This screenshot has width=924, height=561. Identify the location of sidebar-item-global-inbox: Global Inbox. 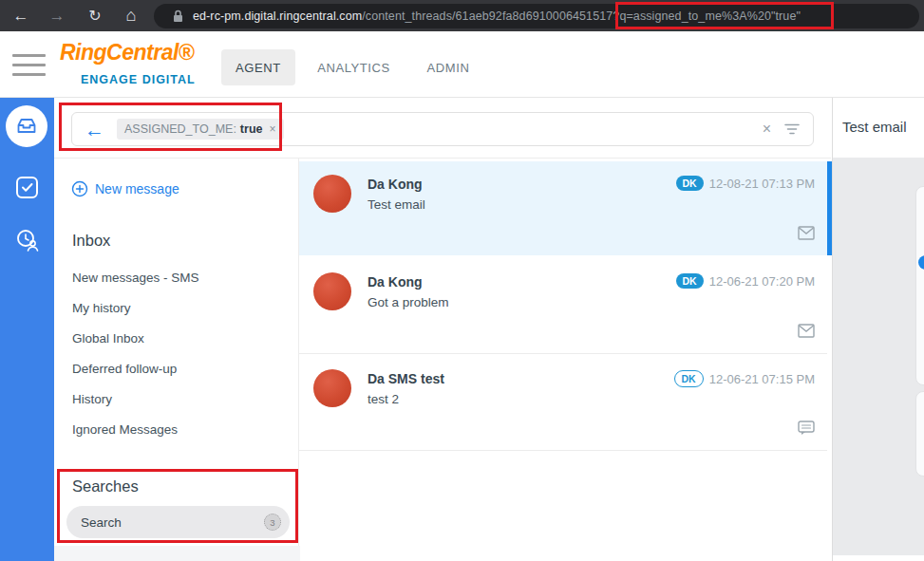
(108, 338).